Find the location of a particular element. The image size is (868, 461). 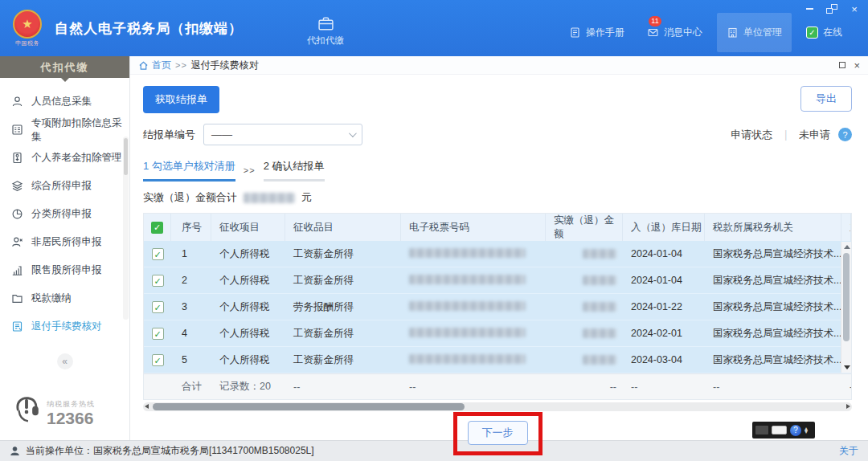

header-menu-label: 单位管理 is located at coordinates (763, 32).